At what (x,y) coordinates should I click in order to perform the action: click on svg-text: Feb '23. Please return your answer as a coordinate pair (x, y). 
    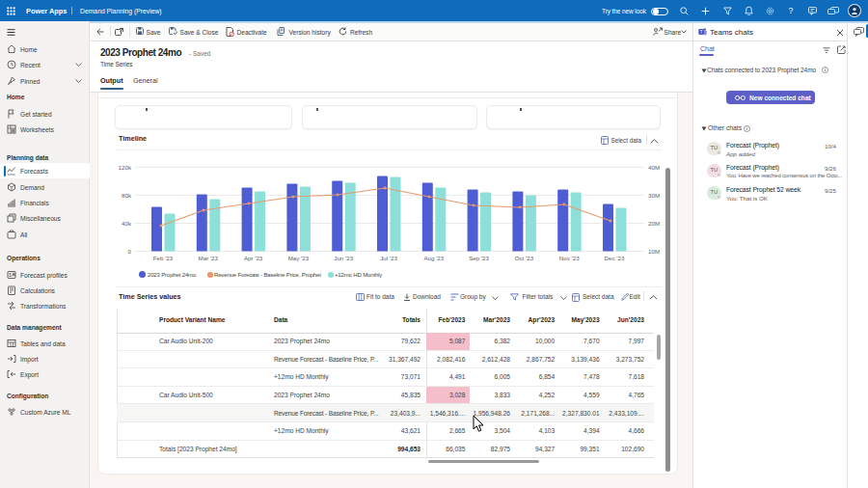
    Looking at the image, I should click on (164, 258).